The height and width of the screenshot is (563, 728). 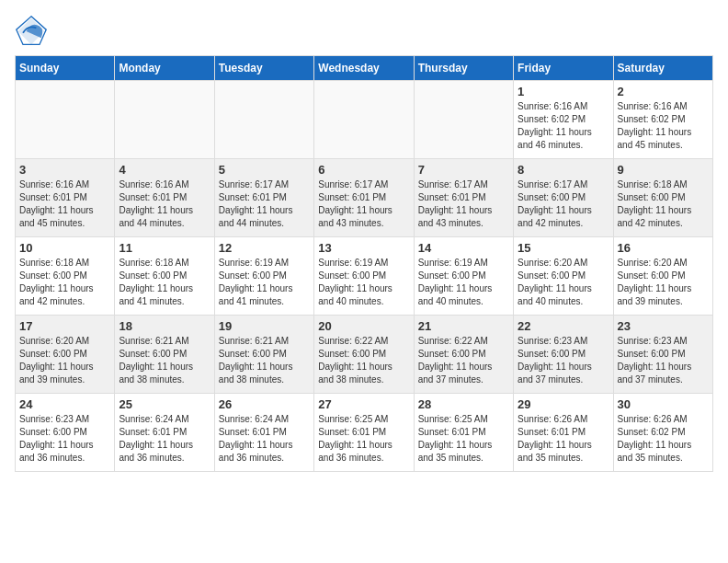 What do you see at coordinates (463, 276) in the screenshot?
I see `calendar-cell: 14Sunrise: 6:19 AM Sunset: 6:00 PM Dayli…` at bounding box center [463, 276].